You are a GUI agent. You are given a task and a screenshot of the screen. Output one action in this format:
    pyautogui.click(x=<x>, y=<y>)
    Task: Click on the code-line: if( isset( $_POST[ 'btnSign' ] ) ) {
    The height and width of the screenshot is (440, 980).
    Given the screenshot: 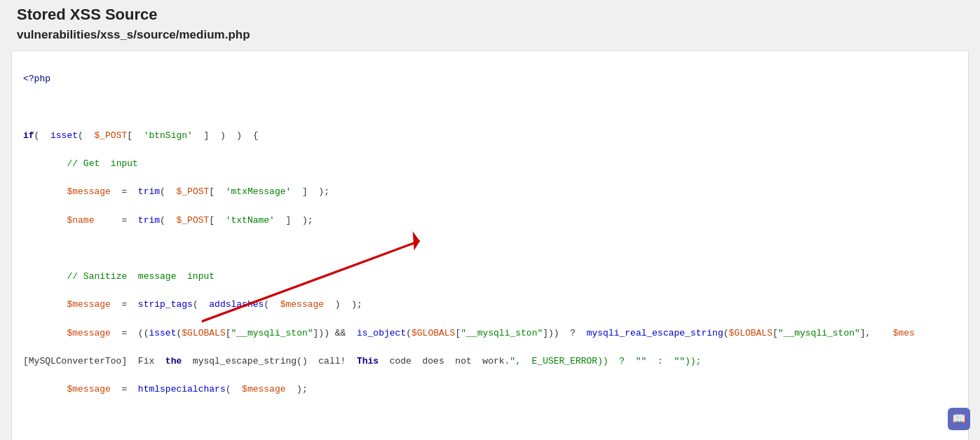 What is the action you would take?
    pyautogui.click(x=490, y=136)
    